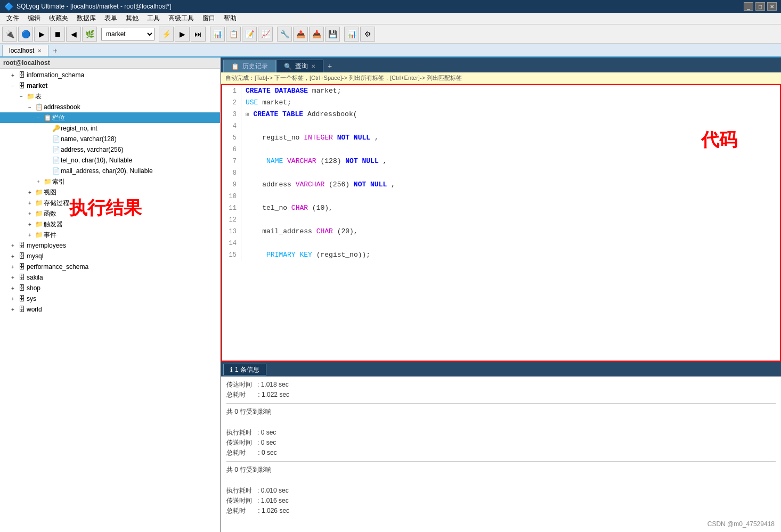 This screenshot has width=781, height=532. I want to click on toolbar-form-view: 📋, so click(233, 34).